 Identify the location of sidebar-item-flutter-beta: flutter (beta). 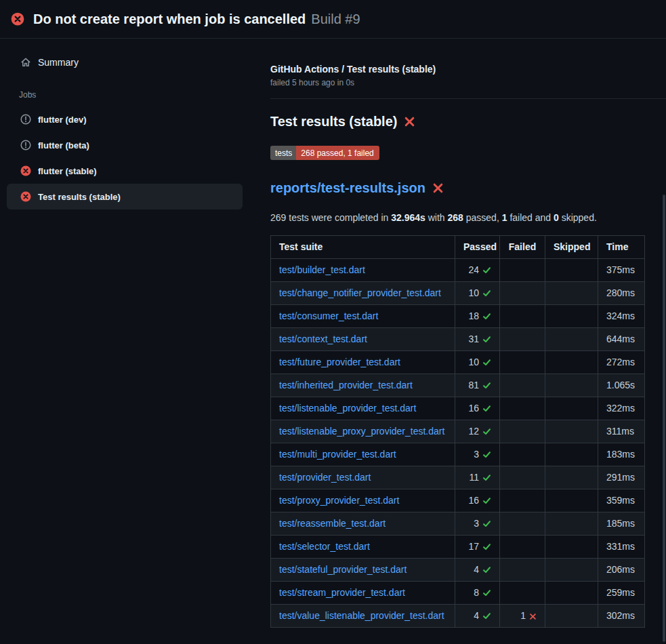
(125, 145).